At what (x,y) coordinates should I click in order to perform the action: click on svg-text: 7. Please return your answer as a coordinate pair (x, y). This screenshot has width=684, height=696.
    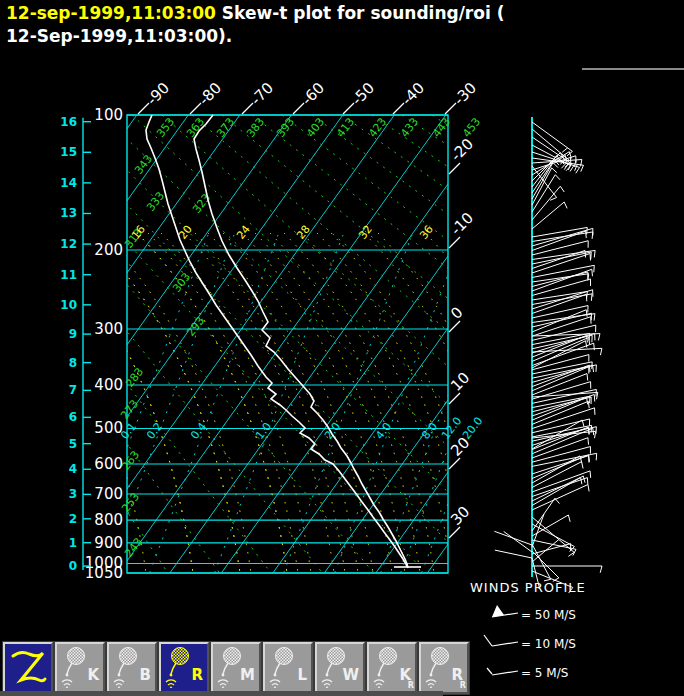
    Looking at the image, I should click on (73, 390).